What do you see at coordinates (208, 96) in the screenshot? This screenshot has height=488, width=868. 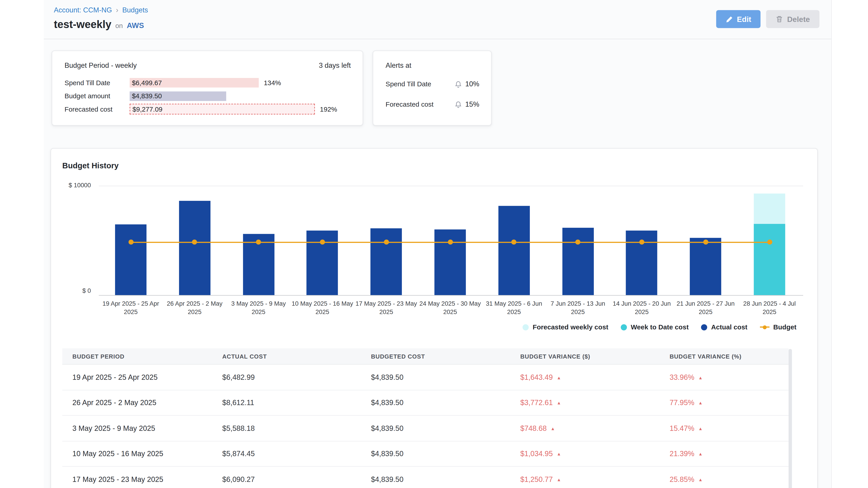 I see `budget-period-rows: Spend Till Date $6,499.67 134% Budget am…` at bounding box center [208, 96].